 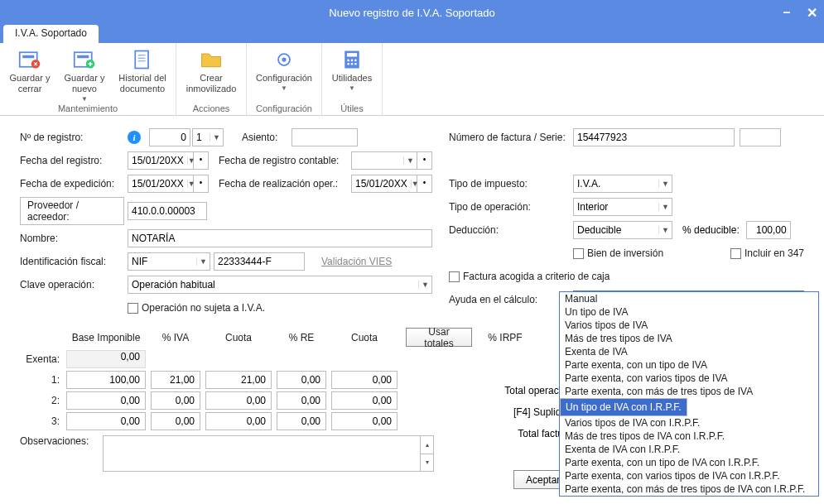 I want to click on titlebar: Nuevo registro de I.V.A. Soportado – ✕, so click(x=412, y=12).